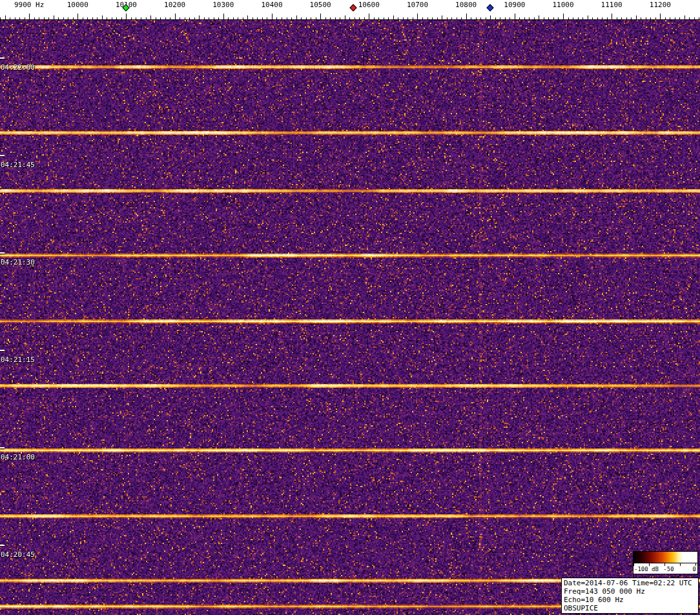  I want to click on freq-axis-label: 10000, so click(77, 5).